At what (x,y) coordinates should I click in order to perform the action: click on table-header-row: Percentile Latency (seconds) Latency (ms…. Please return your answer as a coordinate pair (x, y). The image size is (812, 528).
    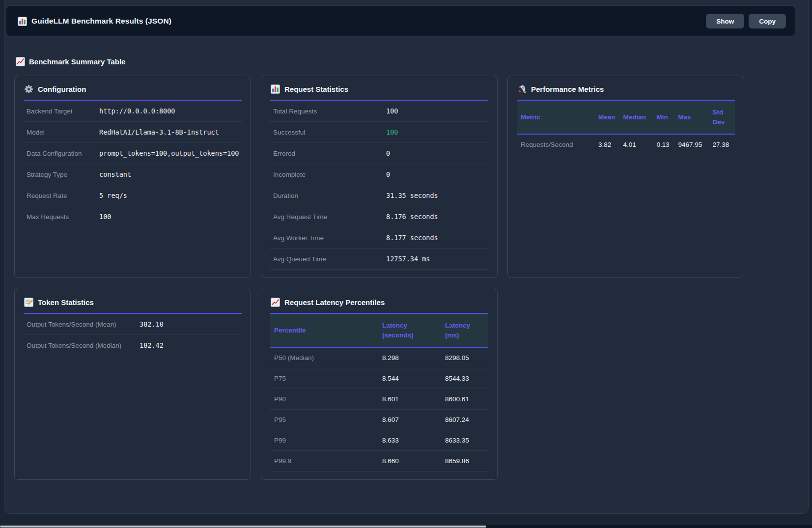
    Looking at the image, I should click on (379, 331).